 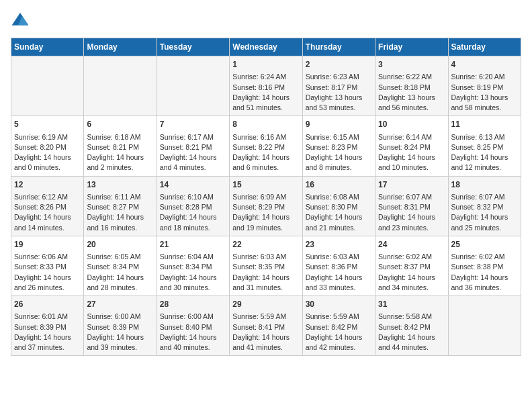 What do you see at coordinates (411, 185) in the screenshot?
I see `day-number: 17` at bounding box center [411, 185].